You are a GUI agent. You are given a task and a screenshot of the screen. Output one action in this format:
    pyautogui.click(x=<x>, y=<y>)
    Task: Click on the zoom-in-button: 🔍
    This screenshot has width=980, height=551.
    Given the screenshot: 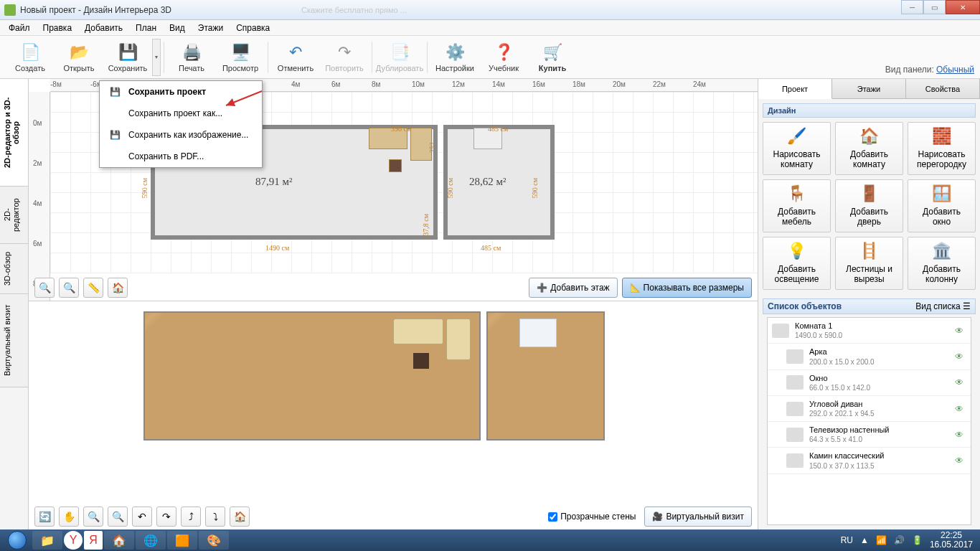 What is the action you would take?
    pyautogui.click(x=69, y=288)
    